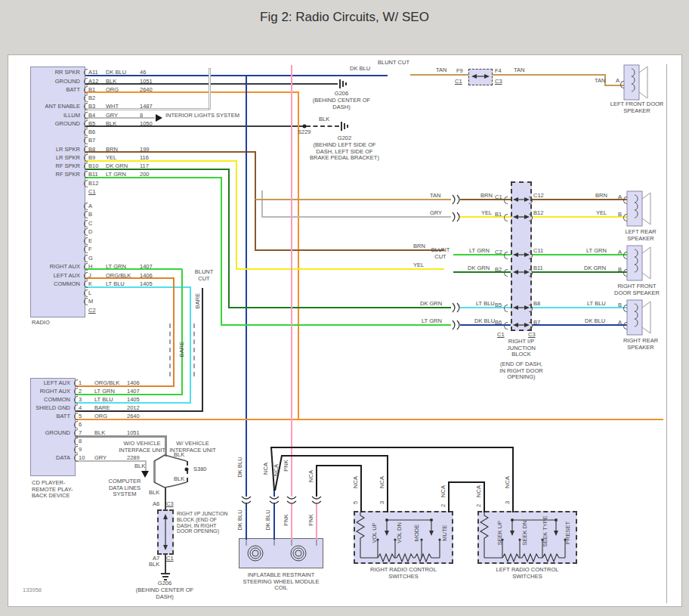  I want to click on color-label: DK GRN, so click(116, 166).